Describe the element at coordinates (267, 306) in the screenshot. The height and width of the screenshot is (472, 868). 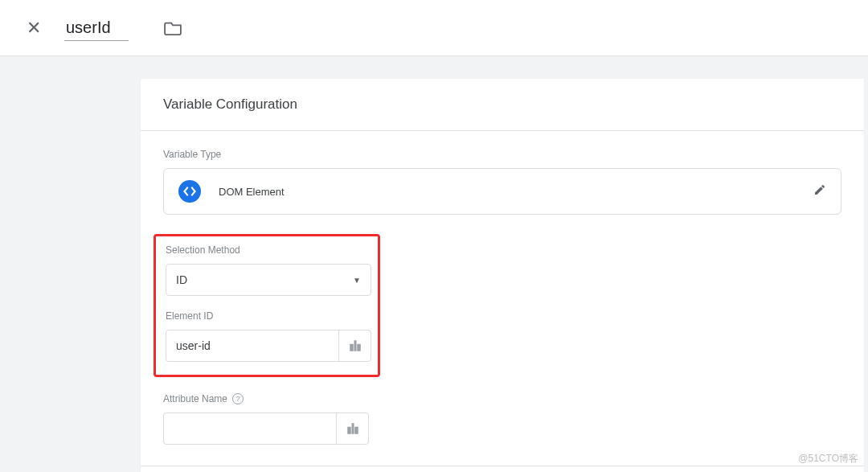
I see `highlighted-config: Selection Method ID ▼ Element ID` at that location.